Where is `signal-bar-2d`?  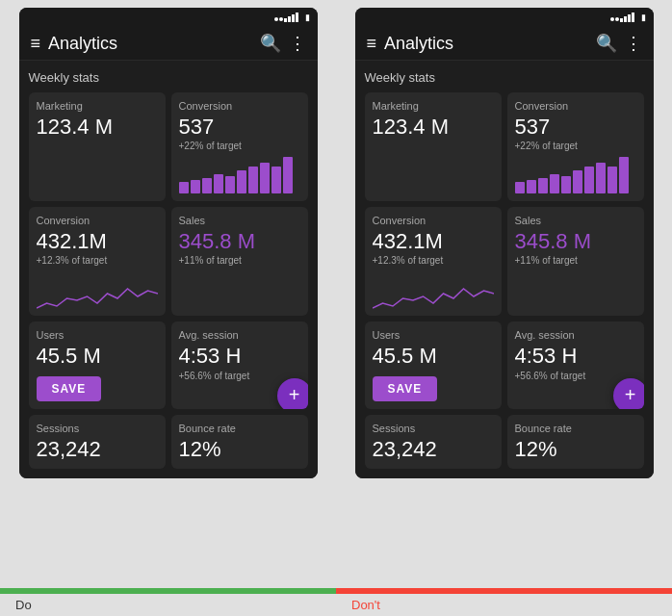 signal-bar-2d is located at coordinates (626, 19).